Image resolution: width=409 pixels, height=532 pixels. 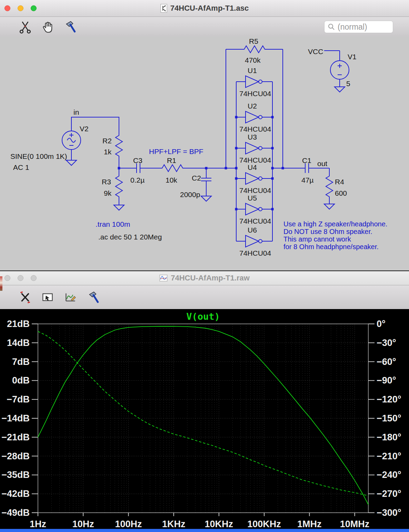 I want to click on net-label-vcc: VCC, so click(x=316, y=52).